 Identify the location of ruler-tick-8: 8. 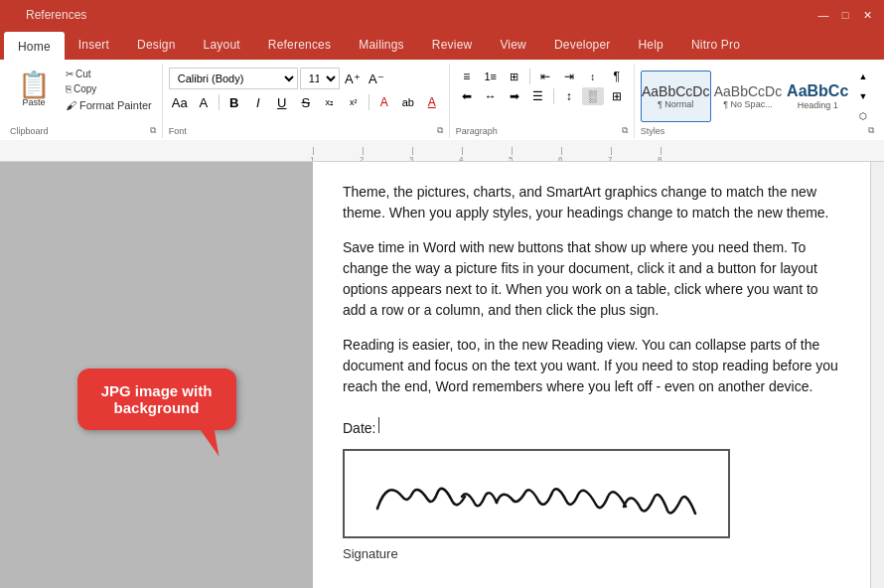
(685, 151).